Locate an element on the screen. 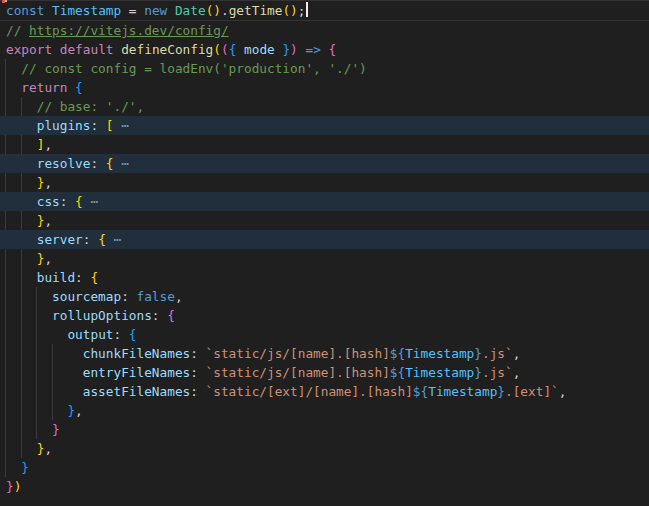 The image size is (649, 506). code-token: assetFileNames is located at coordinates (136, 392).